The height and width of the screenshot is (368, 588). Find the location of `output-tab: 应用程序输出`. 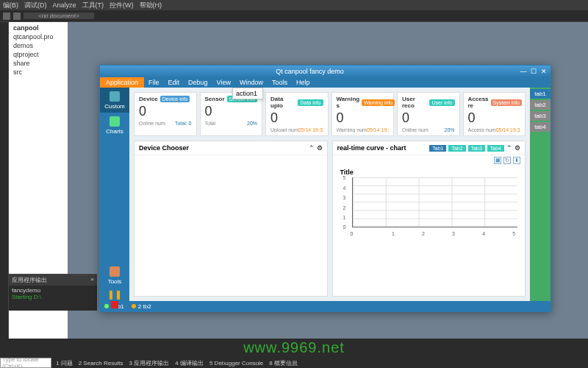

output-tab: 应用程序输出 is located at coordinates (29, 280).